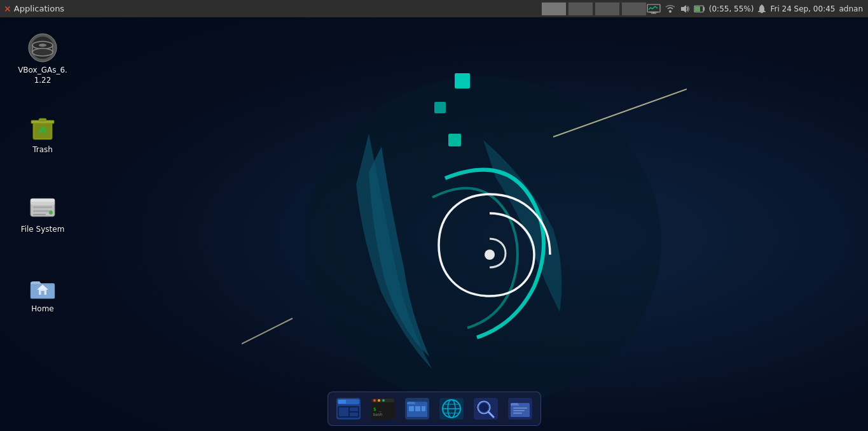 This screenshot has height=431, width=868. What do you see at coordinates (8, 9) in the screenshot?
I see `xfce-icon: ✕` at bounding box center [8, 9].